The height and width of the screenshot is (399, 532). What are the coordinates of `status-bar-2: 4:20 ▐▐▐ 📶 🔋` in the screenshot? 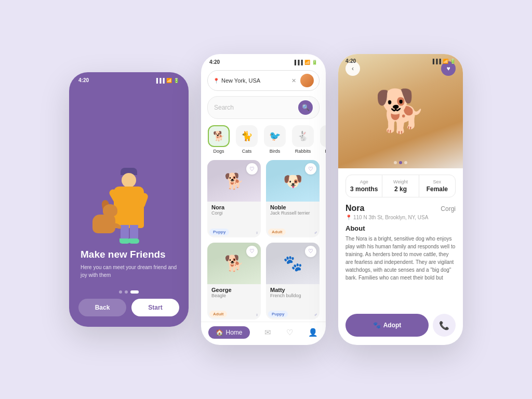 It's located at (263, 60).